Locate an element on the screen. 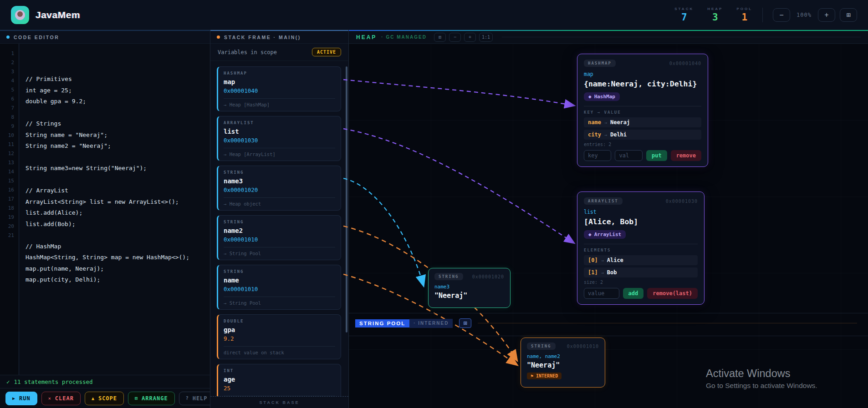 The width and height of the screenshot is (868, 408). line-number: 16 is located at coordinates (7, 190).